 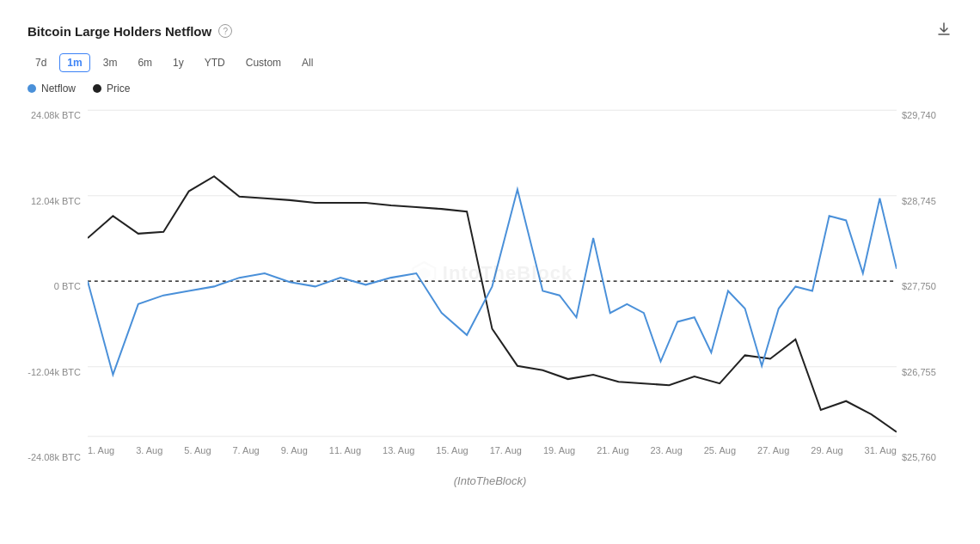 I want to click on header-row: Bitcoin Large Holders Netflow ?, so click(x=490, y=31).